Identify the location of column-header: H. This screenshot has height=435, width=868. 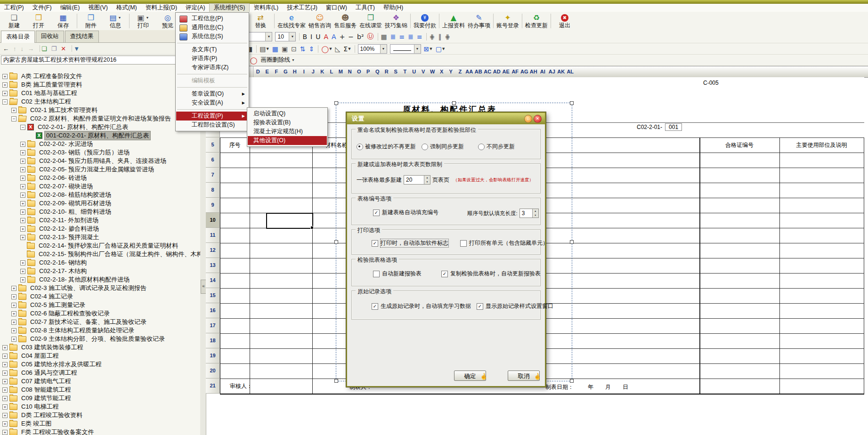
(295, 72).